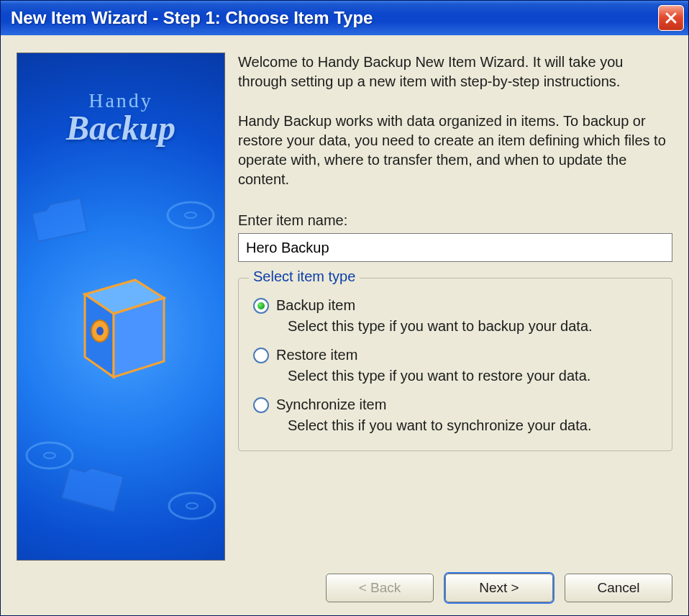  I want to click on group-legend: Select item type, so click(304, 276).